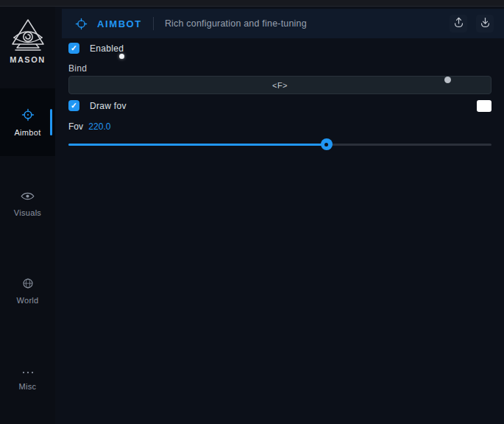  What do you see at coordinates (28, 122) in the screenshot?
I see `sidebar-item-aimbot: Aimbot` at bounding box center [28, 122].